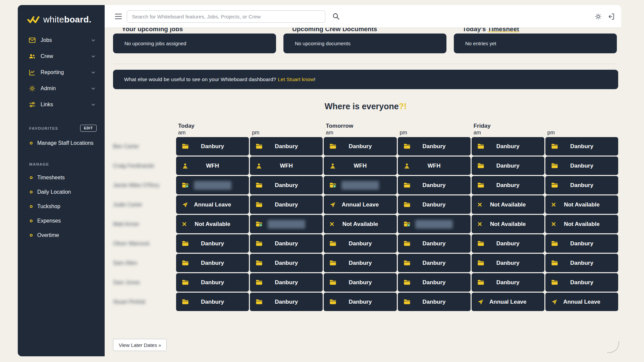 This screenshot has height=362, width=644. Describe the element at coordinates (118, 16) in the screenshot. I see `menu-button` at that location.